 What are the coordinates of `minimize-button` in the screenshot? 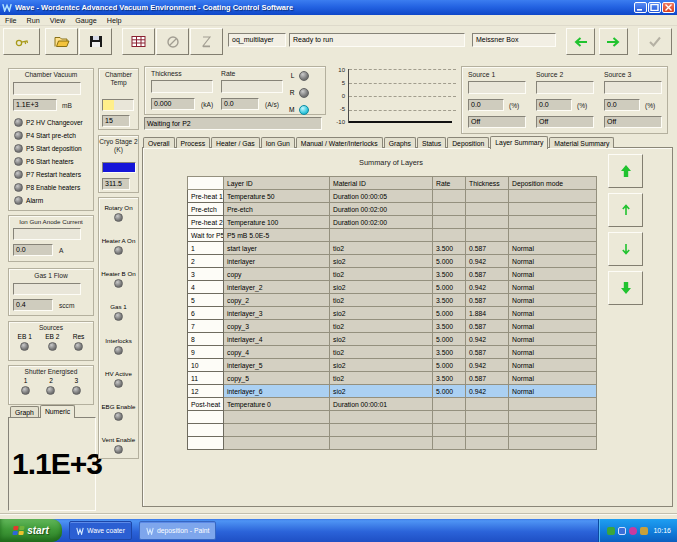 It's located at (640, 8).